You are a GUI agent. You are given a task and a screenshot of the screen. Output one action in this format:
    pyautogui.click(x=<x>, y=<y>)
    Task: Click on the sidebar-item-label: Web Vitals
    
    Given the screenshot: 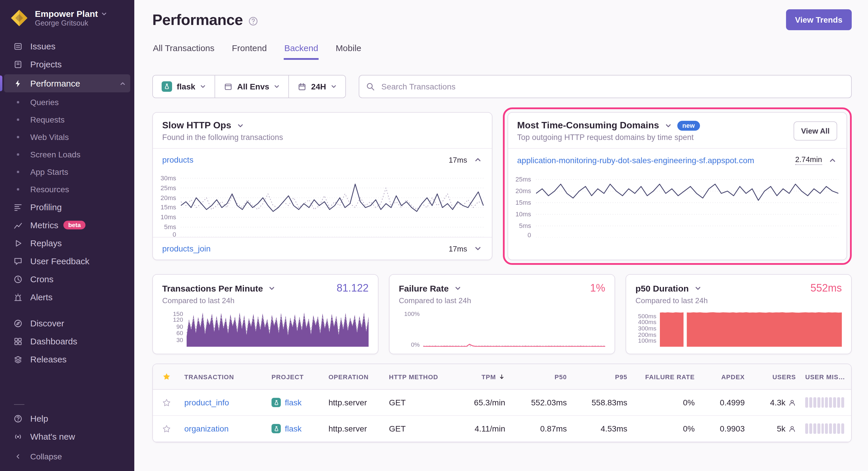 What is the action you would take?
    pyautogui.click(x=50, y=137)
    